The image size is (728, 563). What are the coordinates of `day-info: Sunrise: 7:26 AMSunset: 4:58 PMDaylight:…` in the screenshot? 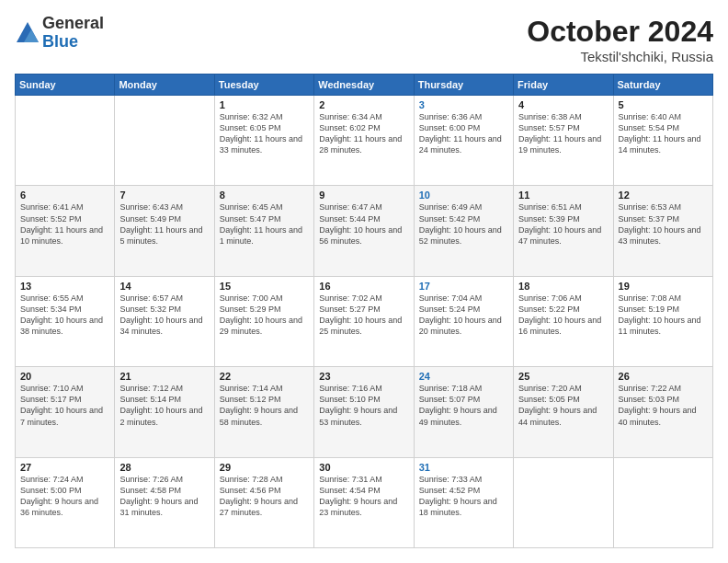 It's located at (164, 497).